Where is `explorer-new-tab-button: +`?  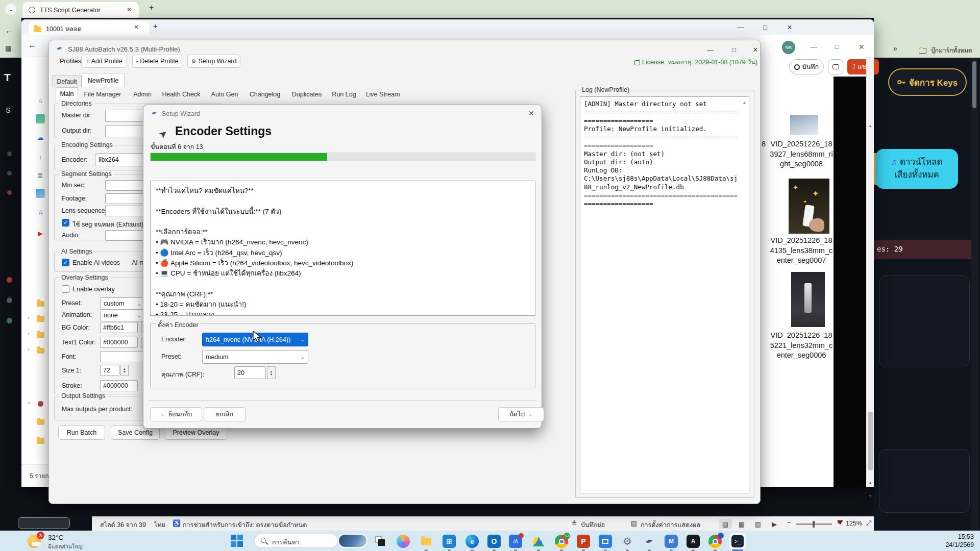 explorer-new-tab-button: + is located at coordinates (155, 26).